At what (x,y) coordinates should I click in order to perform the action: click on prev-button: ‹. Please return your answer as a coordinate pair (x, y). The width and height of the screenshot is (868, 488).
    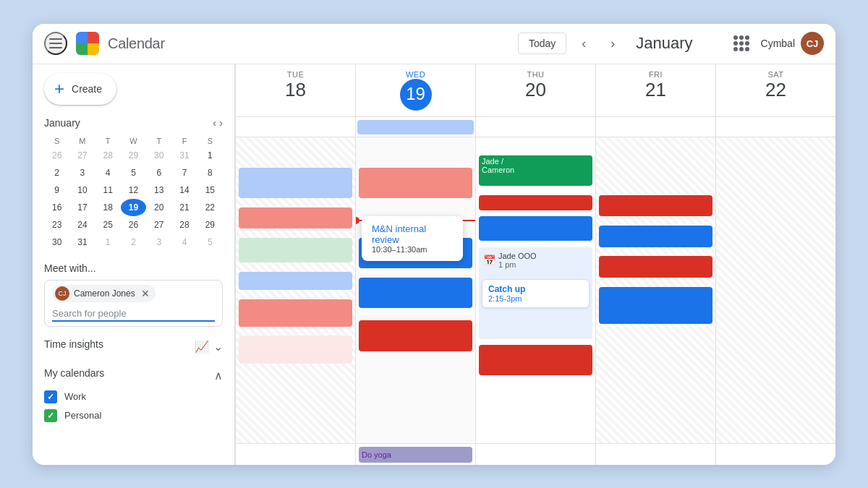
    Looking at the image, I should click on (584, 43).